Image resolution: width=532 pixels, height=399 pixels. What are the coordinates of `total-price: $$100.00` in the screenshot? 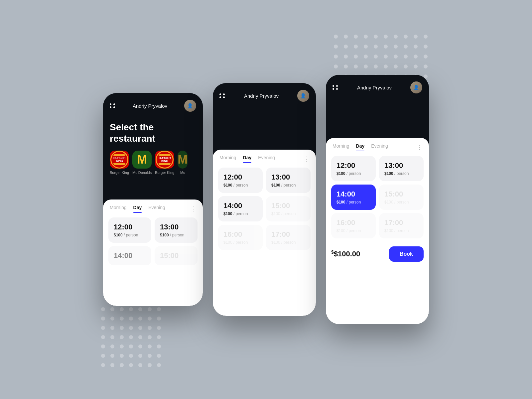 It's located at (346, 254).